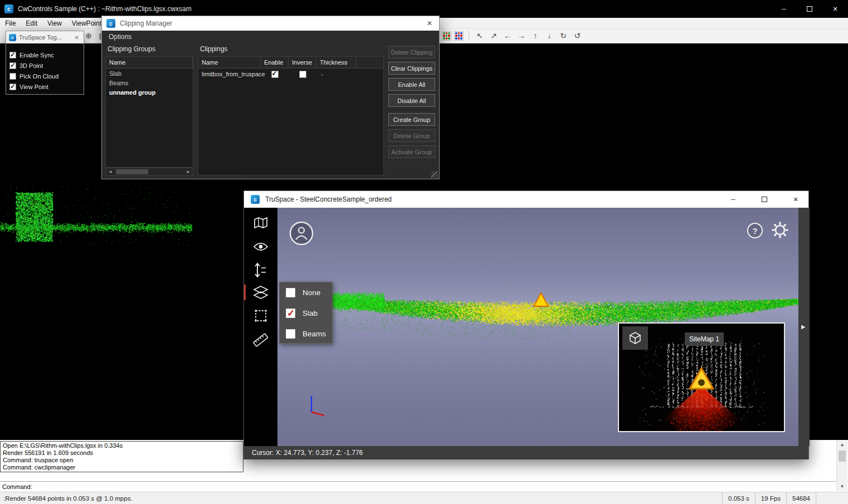  Describe the element at coordinates (261, 223) in the screenshot. I see `tool-sitemap` at that location.